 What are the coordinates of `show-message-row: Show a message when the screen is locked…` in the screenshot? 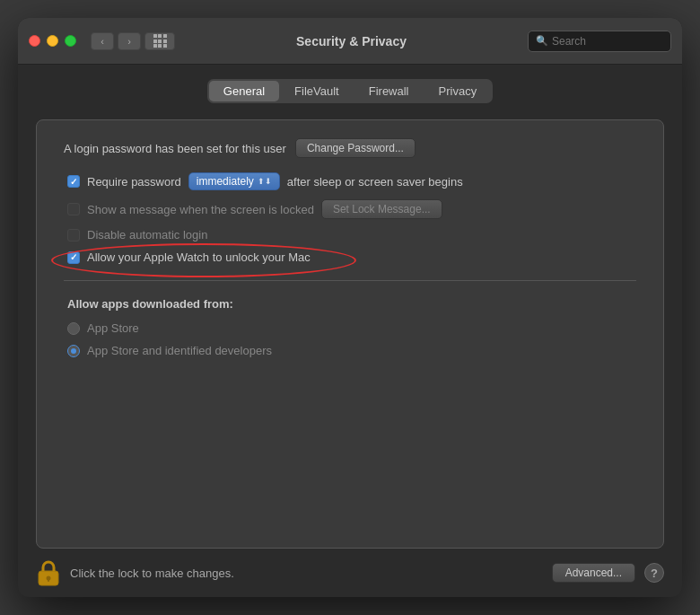 It's located at (350, 209).